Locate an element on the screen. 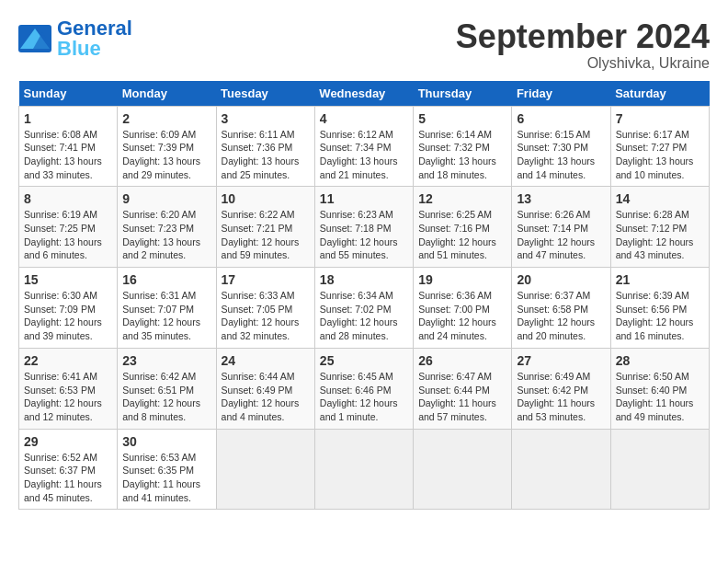 The height and width of the screenshot is (563, 728). month-title: September 2024 is located at coordinates (583, 37).